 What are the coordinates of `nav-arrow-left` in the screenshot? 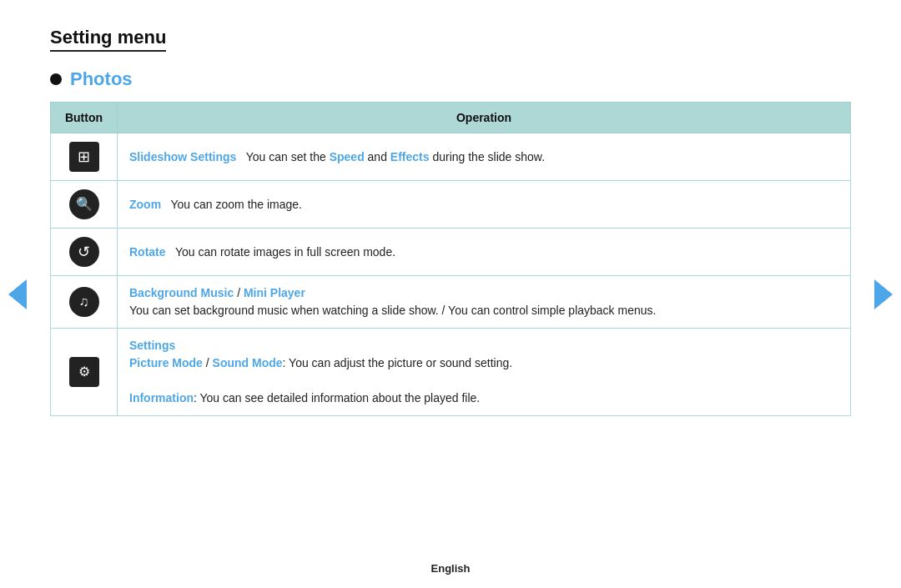 It's located at (18, 294).